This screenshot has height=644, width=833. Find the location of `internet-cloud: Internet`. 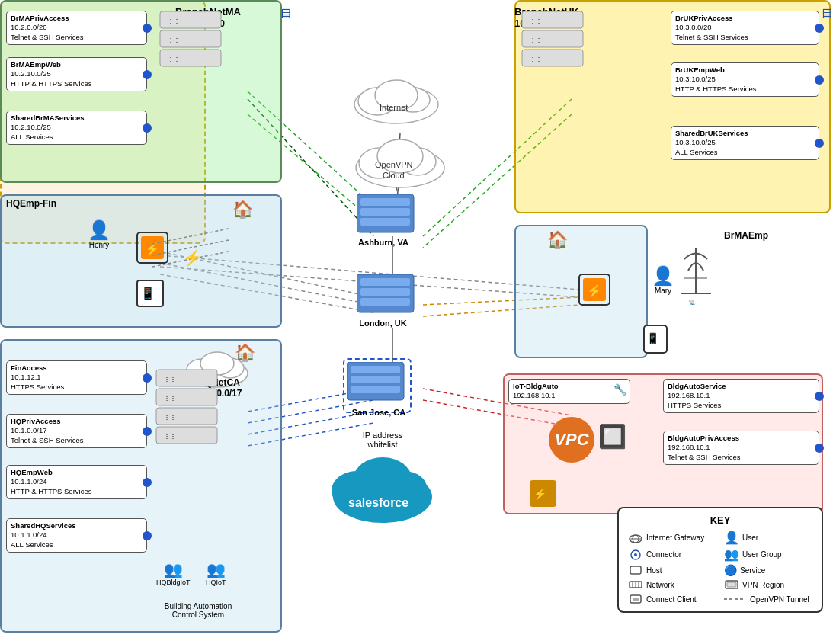

internet-cloud: Internet is located at coordinates (396, 99).